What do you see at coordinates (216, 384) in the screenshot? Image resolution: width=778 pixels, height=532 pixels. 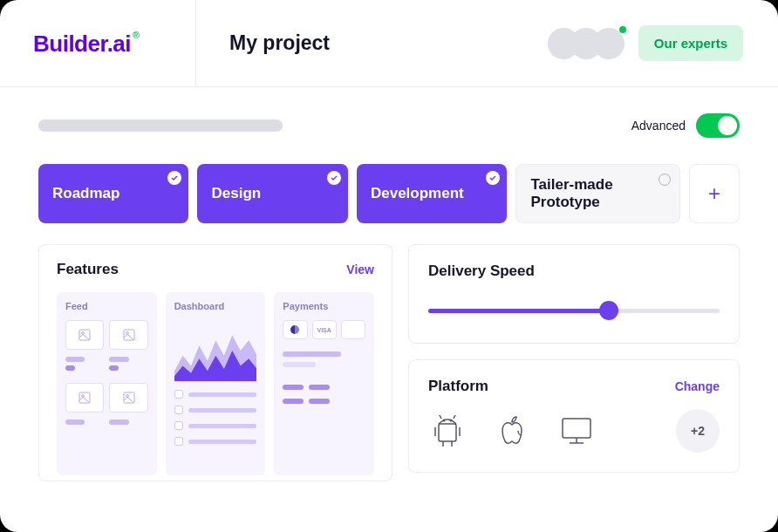 I see `feature-card-dashboard: Dashboard` at bounding box center [216, 384].